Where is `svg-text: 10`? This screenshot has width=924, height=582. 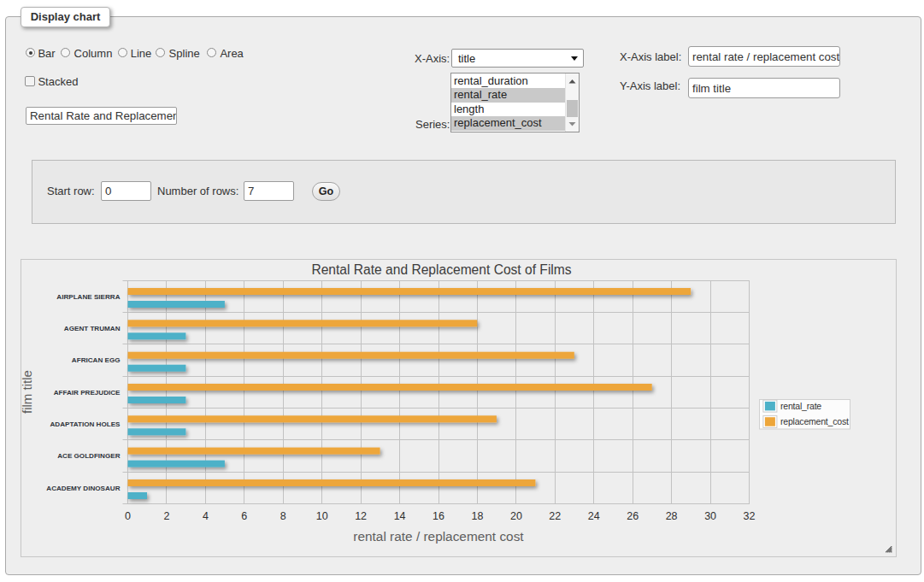
svg-text: 10 is located at coordinates (322, 516).